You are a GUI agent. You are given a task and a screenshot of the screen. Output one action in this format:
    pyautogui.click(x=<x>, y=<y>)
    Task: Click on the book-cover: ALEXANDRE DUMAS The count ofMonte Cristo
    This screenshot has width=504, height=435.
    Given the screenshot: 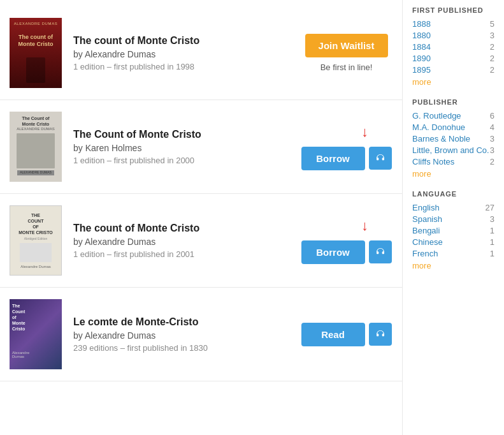 What is the action you would take?
    pyautogui.click(x=36, y=53)
    